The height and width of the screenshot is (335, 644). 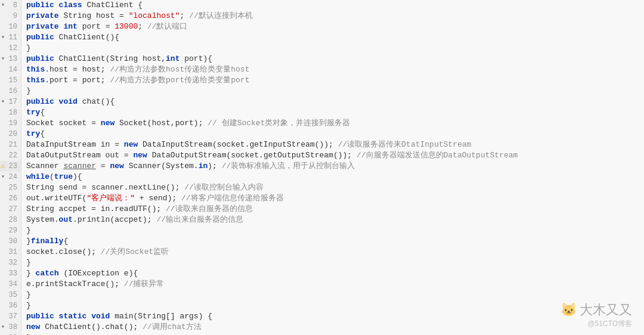 I want to click on code-line: private String host = "localhost"; //默认连…, so click(x=333, y=16).